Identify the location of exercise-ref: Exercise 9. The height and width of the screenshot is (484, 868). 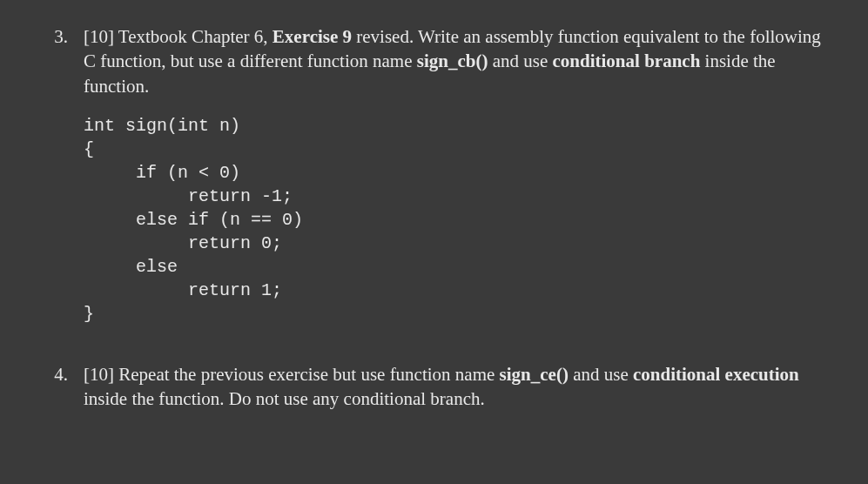
(312, 37).